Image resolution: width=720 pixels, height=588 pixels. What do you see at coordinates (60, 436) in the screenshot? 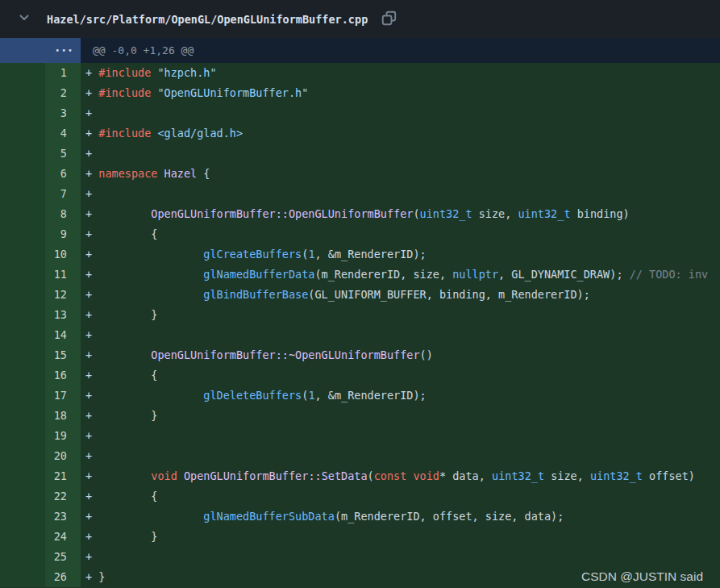
I see `line-number: 19` at bounding box center [60, 436].